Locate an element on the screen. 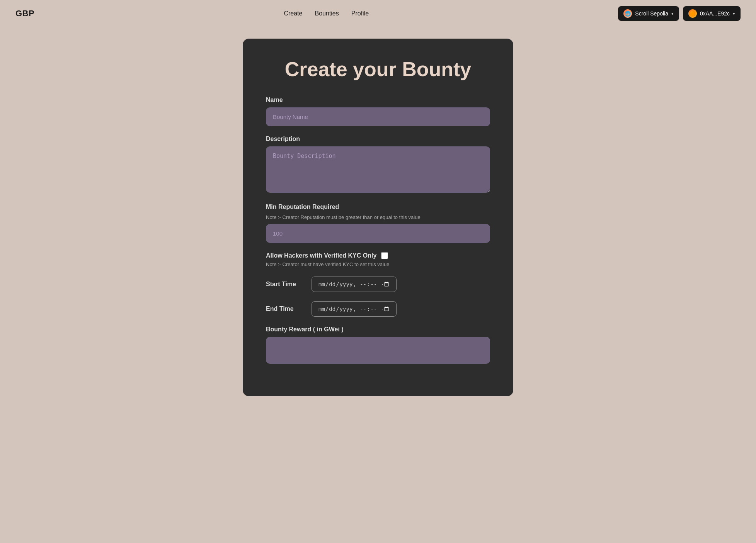 This screenshot has width=756, height=543. nav-bounties: Bounties is located at coordinates (327, 14).